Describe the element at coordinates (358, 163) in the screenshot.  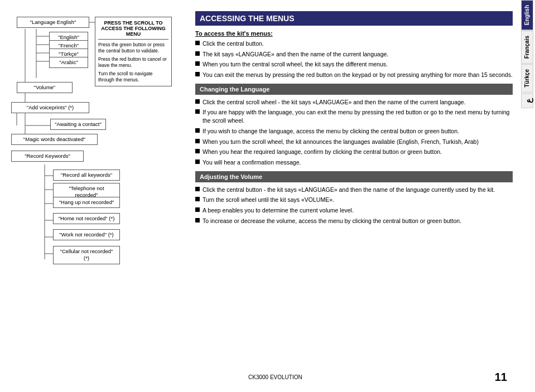
I see `bullet-text: You will hear a confirmation message.` at that location.